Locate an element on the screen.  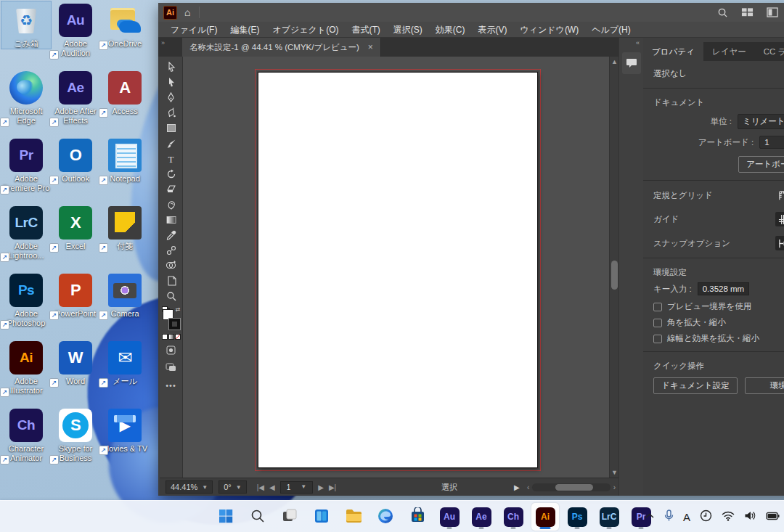
eraser-tool is located at coordinates (171, 189).